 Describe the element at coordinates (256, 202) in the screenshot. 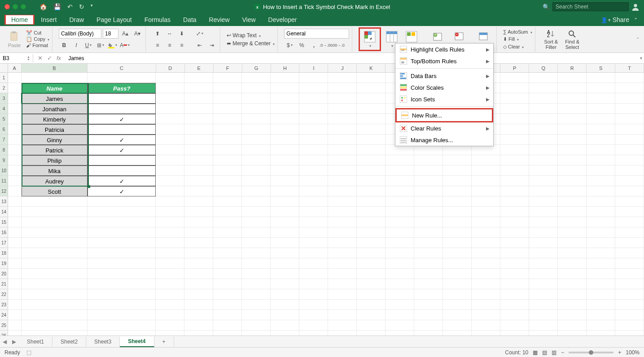

I see `cell-G13` at that location.